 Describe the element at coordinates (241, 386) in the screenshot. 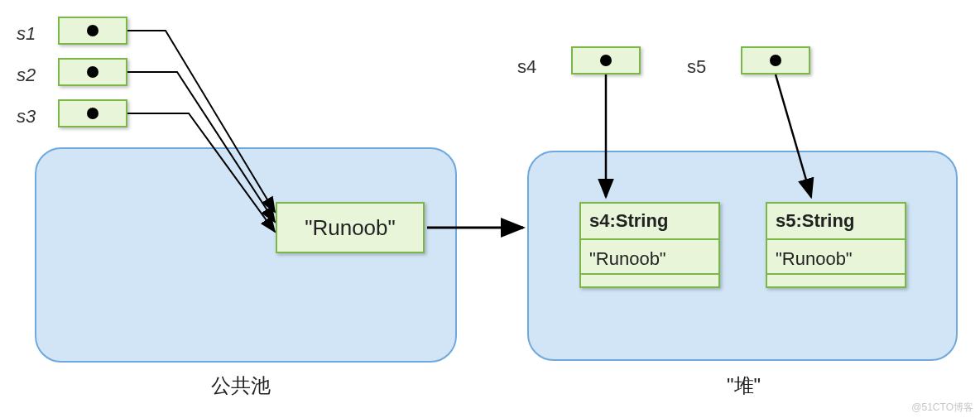

I see `pool-caption: 公共池` at that location.